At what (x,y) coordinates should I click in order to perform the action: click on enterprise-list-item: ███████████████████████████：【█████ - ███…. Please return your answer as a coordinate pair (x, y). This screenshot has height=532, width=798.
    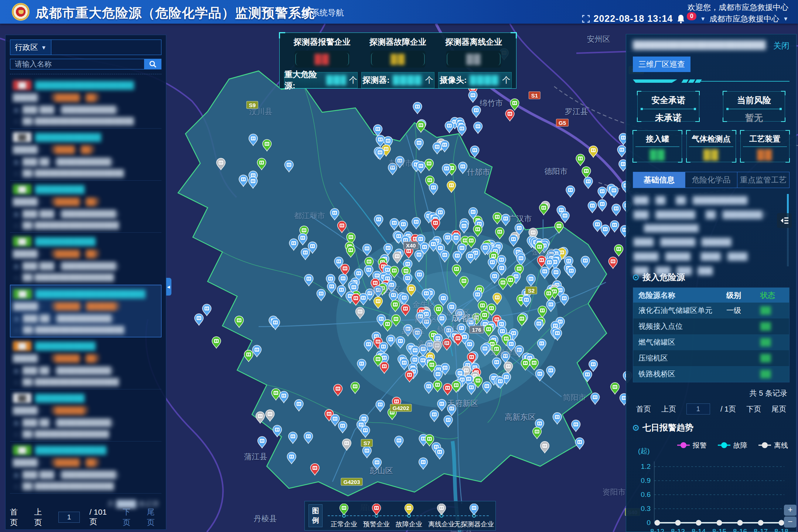
    Looking at the image, I should click on (86, 311).